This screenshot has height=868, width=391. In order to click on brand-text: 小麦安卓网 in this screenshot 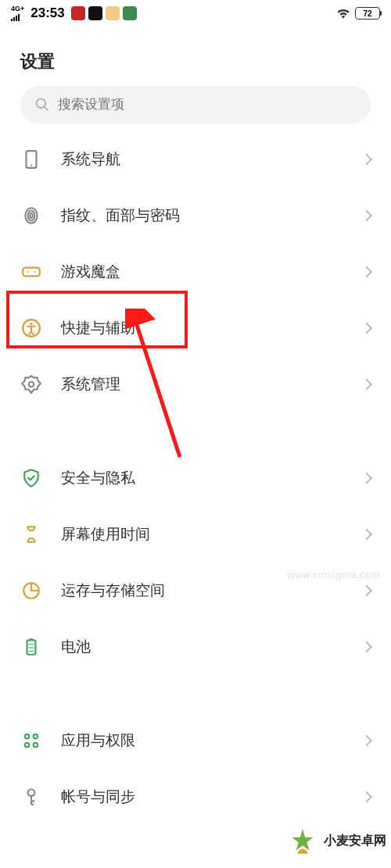, I will do `click(357, 841)`.